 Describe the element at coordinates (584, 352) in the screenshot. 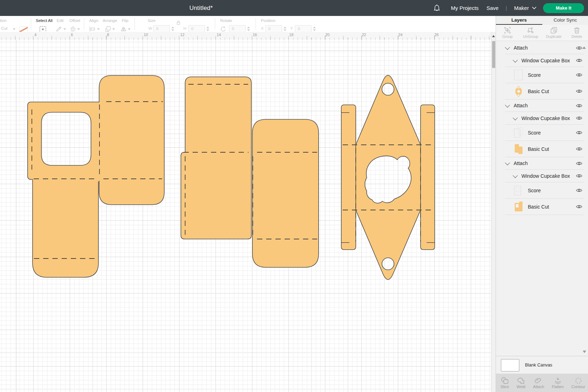

I see `list-scroll-down-icon` at that location.